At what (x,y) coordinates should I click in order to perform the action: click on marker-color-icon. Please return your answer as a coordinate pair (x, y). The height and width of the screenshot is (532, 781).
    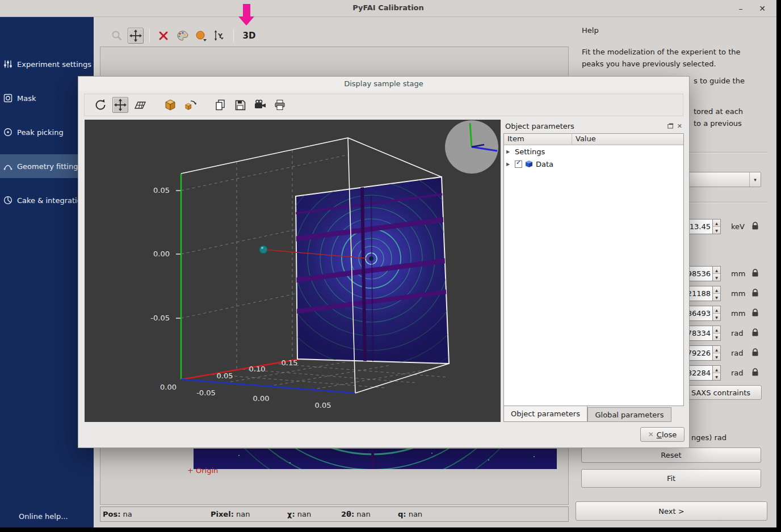
    Looking at the image, I should click on (201, 36).